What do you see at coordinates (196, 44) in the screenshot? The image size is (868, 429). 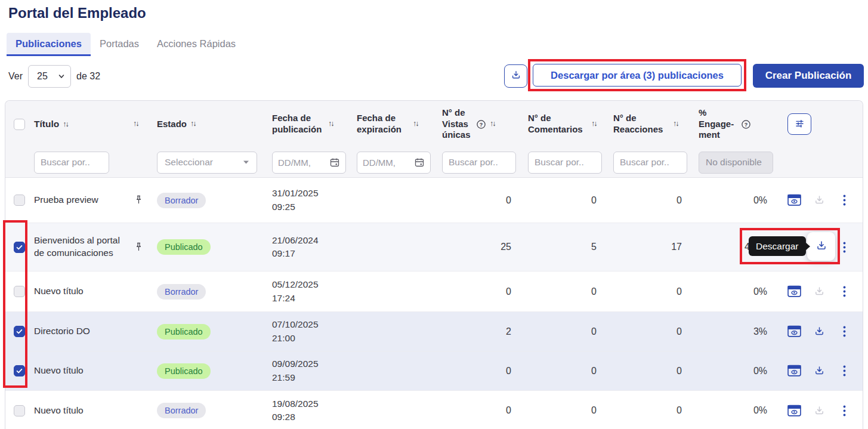 I see `tab-acciones-rapidas: Acciones Rápidas` at bounding box center [196, 44].